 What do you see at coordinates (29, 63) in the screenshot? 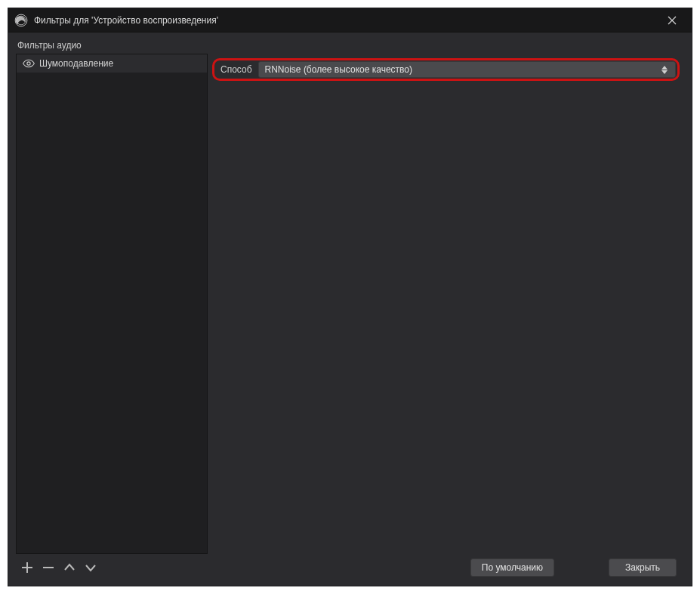
I see `visibility-icon` at bounding box center [29, 63].